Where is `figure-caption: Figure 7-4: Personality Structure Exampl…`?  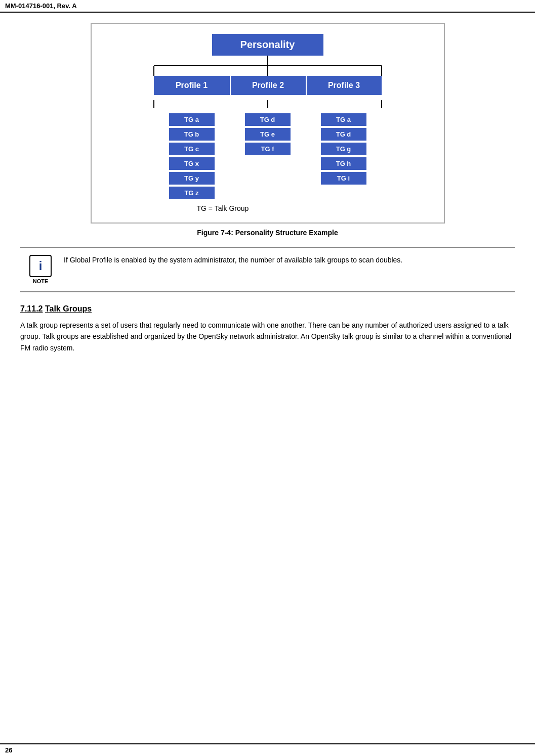 figure-caption: Figure 7-4: Personality Structure Exampl… is located at coordinates (267, 233).